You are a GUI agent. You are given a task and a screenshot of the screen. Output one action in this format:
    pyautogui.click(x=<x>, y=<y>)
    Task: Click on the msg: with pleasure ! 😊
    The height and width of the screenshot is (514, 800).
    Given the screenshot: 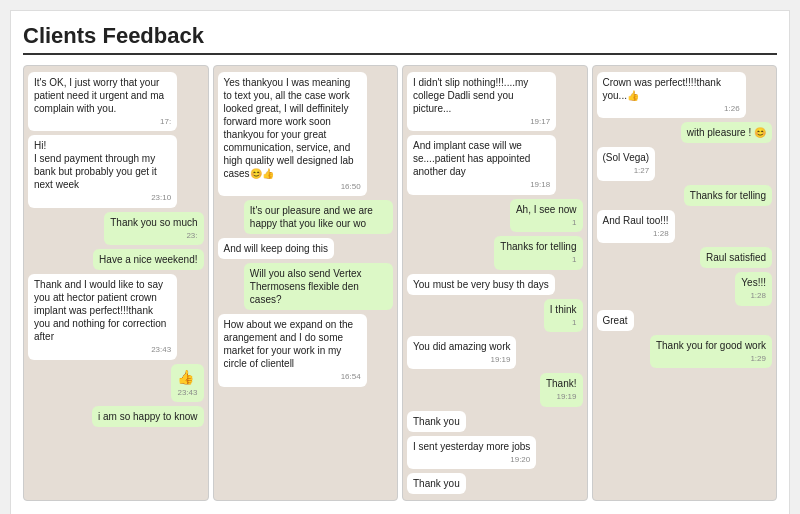 What is the action you would take?
    pyautogui.click(x=726, y=132)
    